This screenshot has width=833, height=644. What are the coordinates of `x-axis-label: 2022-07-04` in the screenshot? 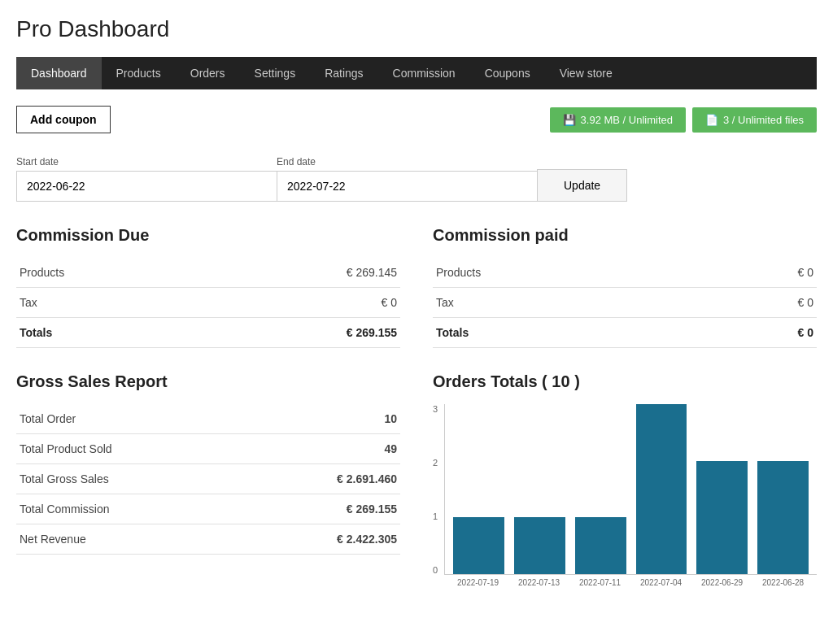 It's located at (661, 582).